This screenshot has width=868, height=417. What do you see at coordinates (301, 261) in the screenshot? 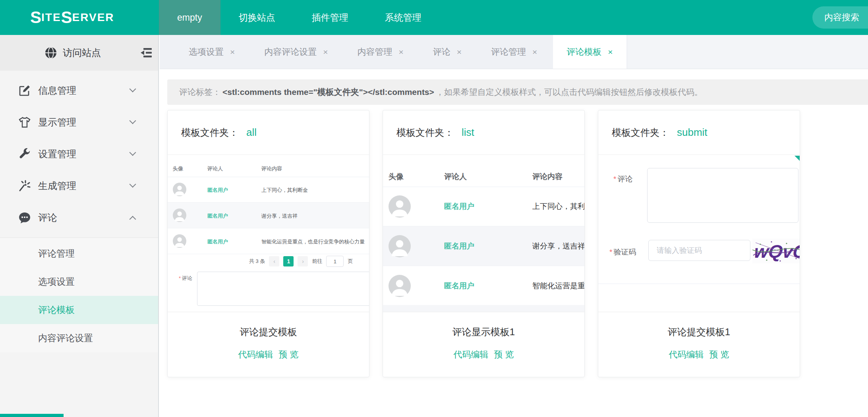
I see `pagination: 共 3 条 ‹ 1 › 前往 页` at bounding box center [301, 261].